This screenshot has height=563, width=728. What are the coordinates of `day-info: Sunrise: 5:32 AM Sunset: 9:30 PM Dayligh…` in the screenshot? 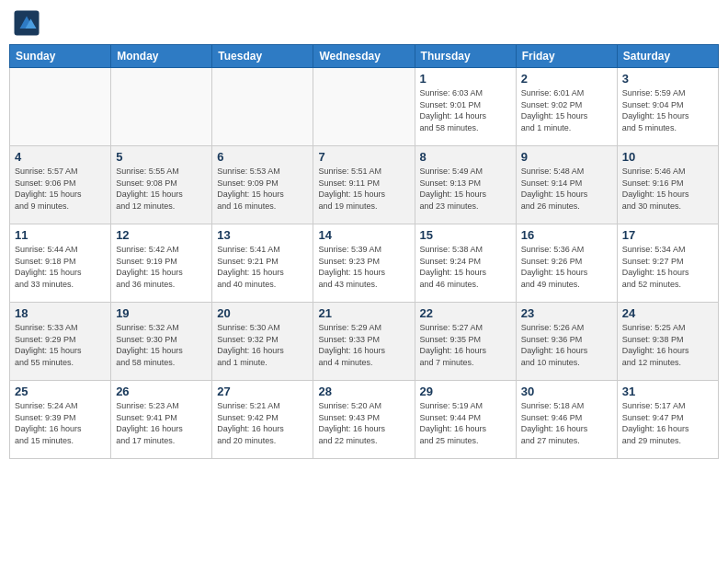 It's located at (162, 345).